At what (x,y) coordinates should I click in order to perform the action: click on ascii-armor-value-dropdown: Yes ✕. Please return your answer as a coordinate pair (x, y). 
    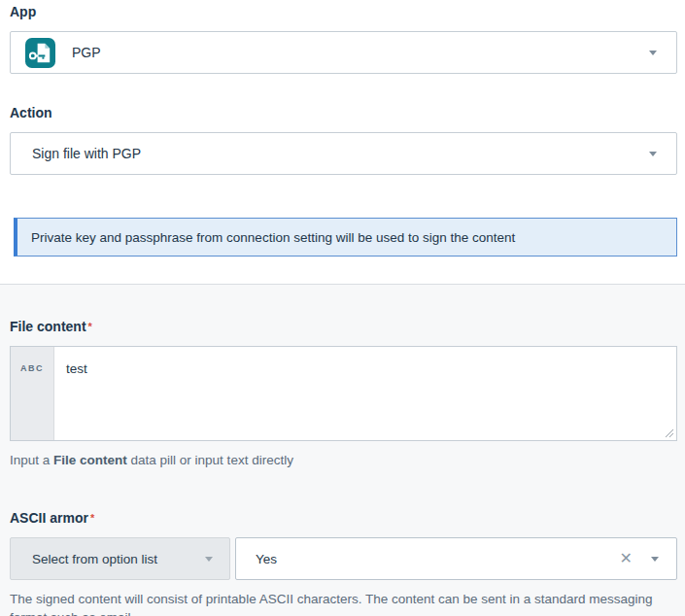
    Looking at the image, I should click on (457, 559).